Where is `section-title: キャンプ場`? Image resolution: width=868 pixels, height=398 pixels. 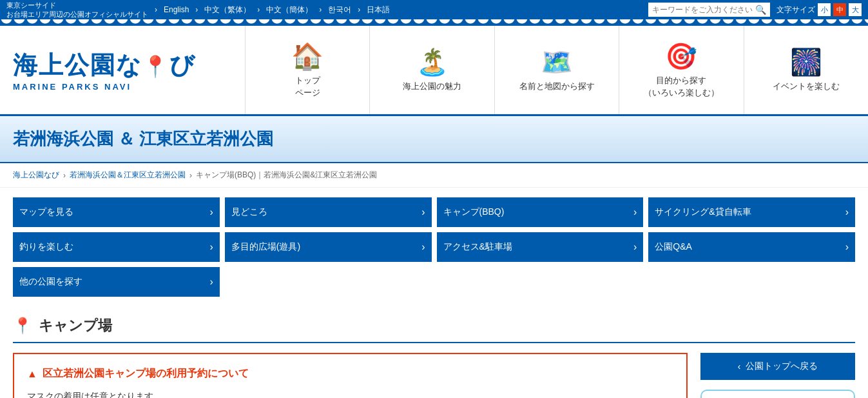
section-title: キャンプ場 is located at coordinates (75, 326).